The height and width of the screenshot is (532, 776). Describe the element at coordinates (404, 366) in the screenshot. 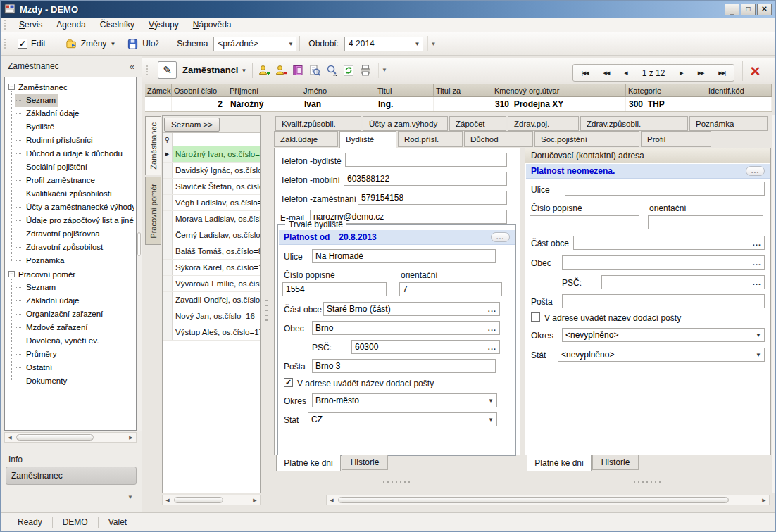

I see `post-field` at that location.